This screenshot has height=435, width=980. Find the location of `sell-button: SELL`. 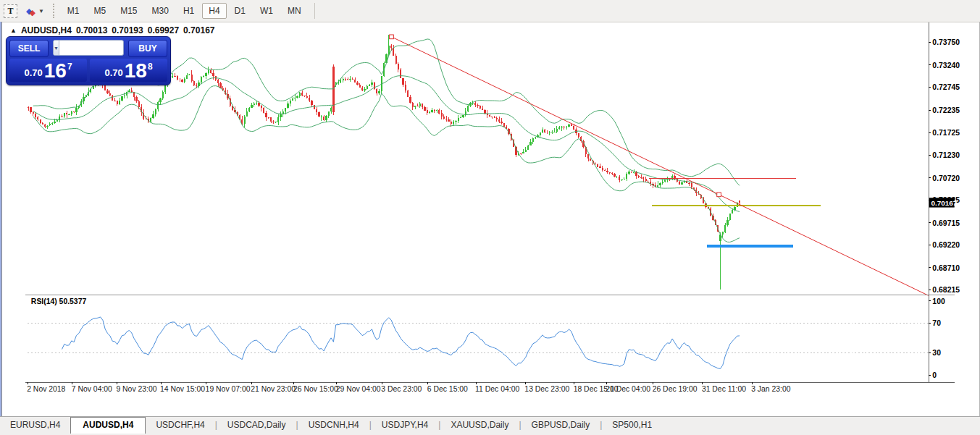

sell-button: SELL is located at coordinates (29, 48).